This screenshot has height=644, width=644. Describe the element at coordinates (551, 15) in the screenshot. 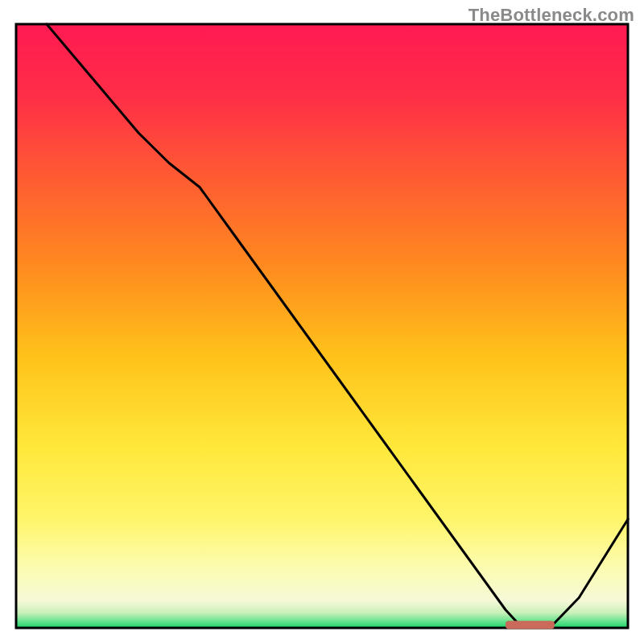

I see `watermark-label: TheBottleneck.com` at that location.